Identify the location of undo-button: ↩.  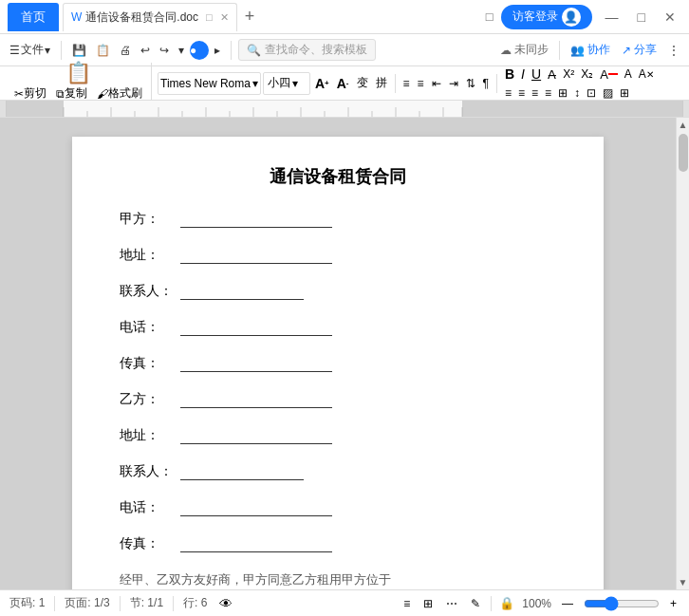
(145, 50).